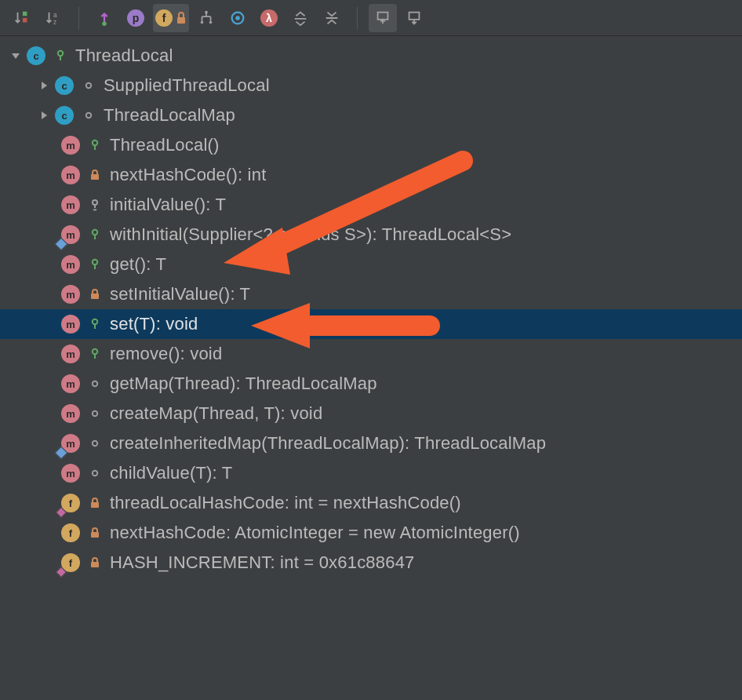 The image size is (742, 700). I want to click on tree-node: mgetMap(Thread): ThreadLocalMap, so click(371, 384).